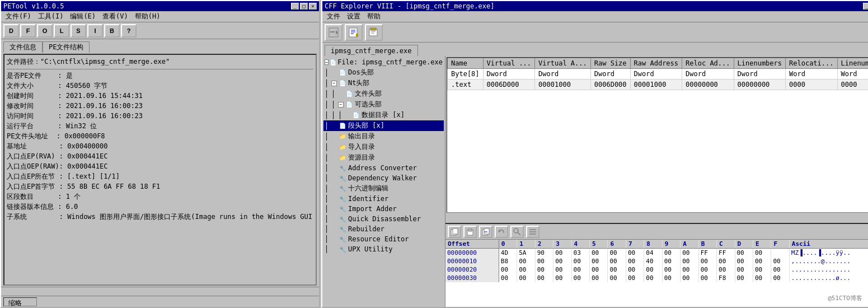 The width and height of the screenshot is (868, 308). Describe the element at coordinates (374, 17) in the screenshot. I see `cff-menu-help: 帮助` at that location.